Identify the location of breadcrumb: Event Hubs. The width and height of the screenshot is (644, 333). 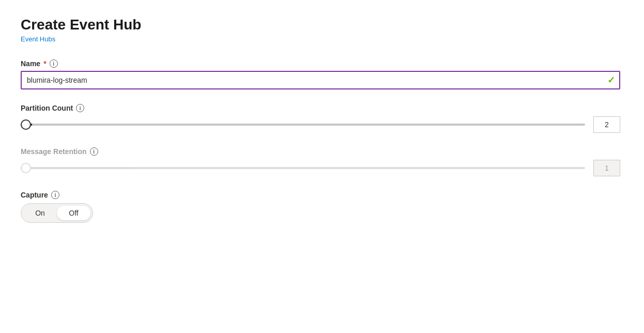
(322, 39).